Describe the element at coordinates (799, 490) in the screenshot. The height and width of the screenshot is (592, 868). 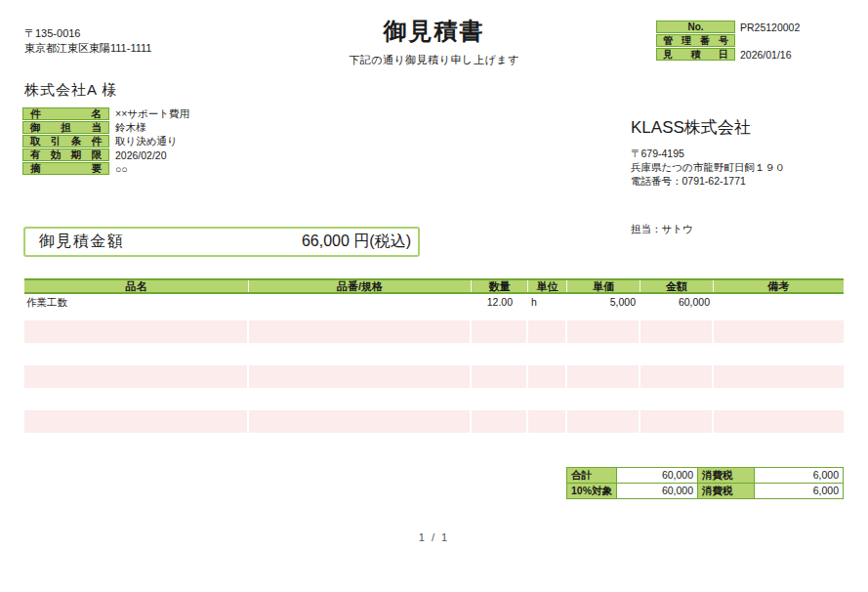
I see `summary-10pct-tax-value: 6,000` at that location.